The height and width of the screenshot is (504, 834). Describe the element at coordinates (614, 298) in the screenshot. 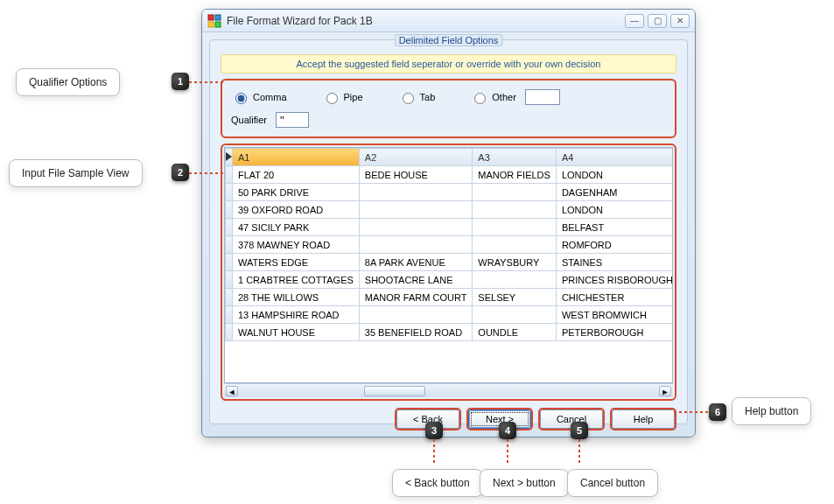

I see `table-cell: CHICHESTER` at that location.